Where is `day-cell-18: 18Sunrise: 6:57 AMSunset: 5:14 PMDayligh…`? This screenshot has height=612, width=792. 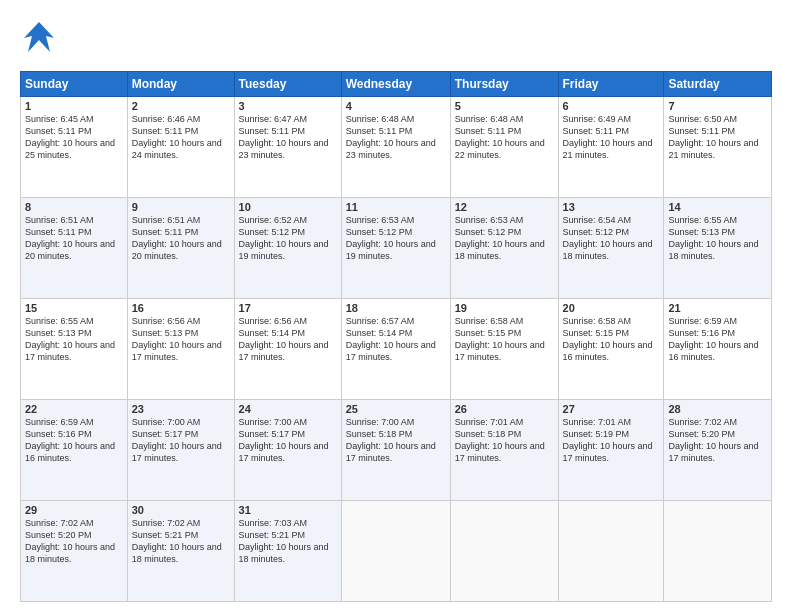 day-cell-18: 18Sunrise: 6:57 AMSunset: 5:14 PMDayligh… is located at coordinates (396, 350).